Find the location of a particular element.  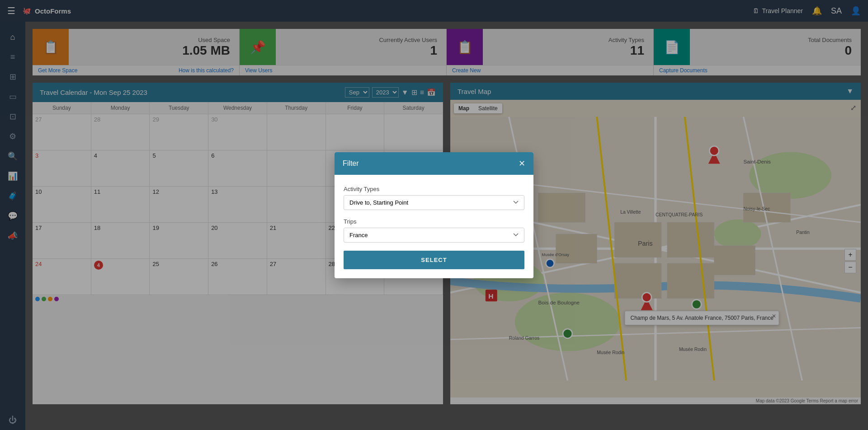

trips-label: Trips is located at coordinates (434, 221).